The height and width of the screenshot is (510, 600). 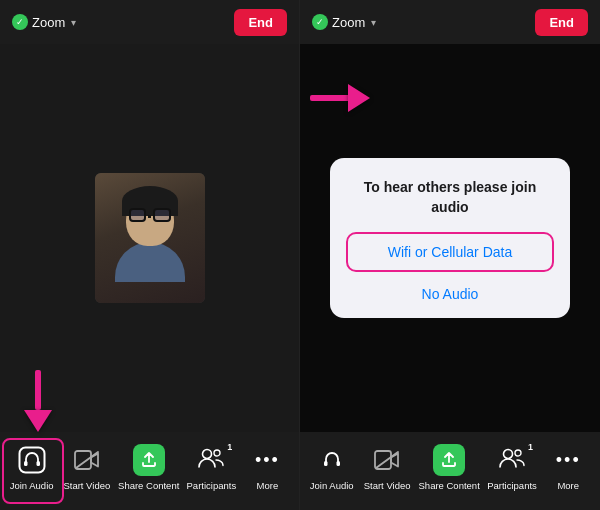 I want to click on share-green-box-right, so click(x=449, y=460).